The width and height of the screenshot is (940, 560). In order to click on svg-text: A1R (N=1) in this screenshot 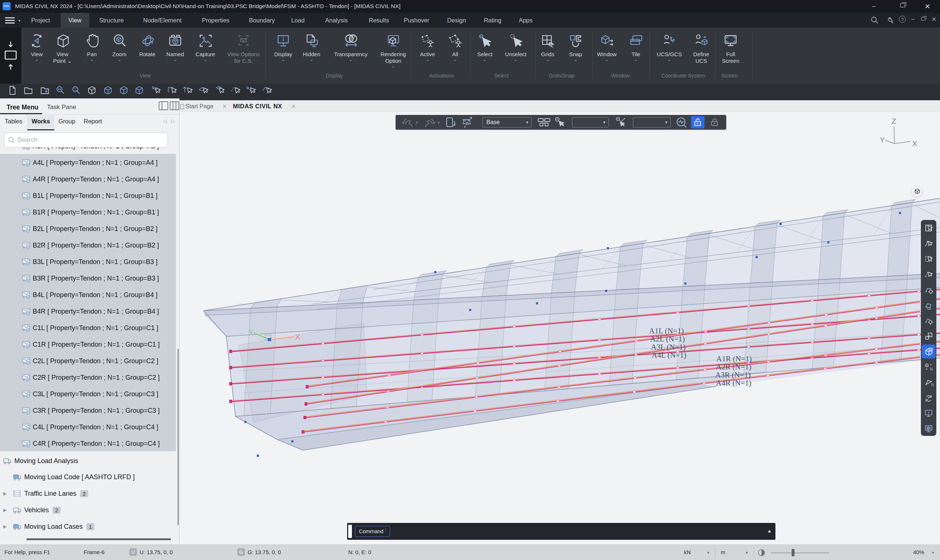, I will do `click(734, 358)`.